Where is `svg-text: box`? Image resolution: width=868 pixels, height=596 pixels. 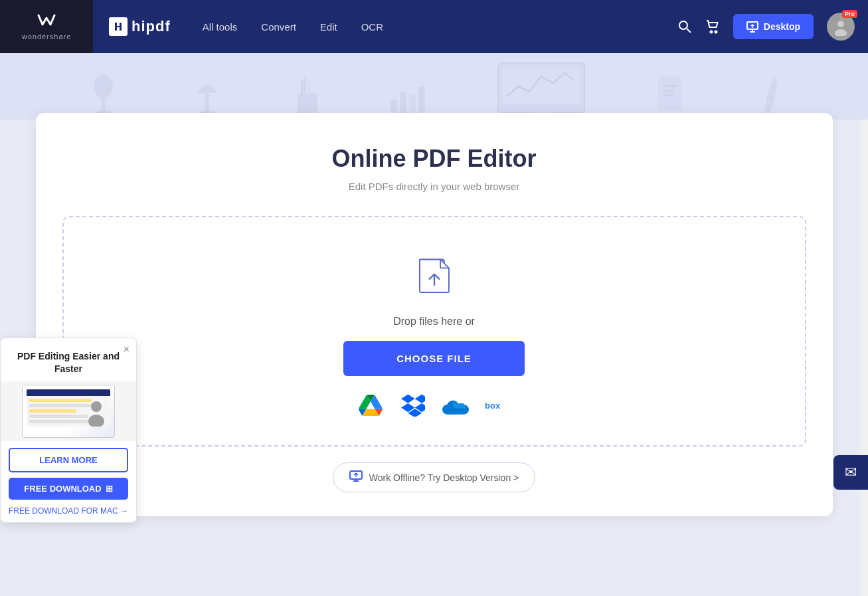 svg-text: box is located at coordinates (493, 405).